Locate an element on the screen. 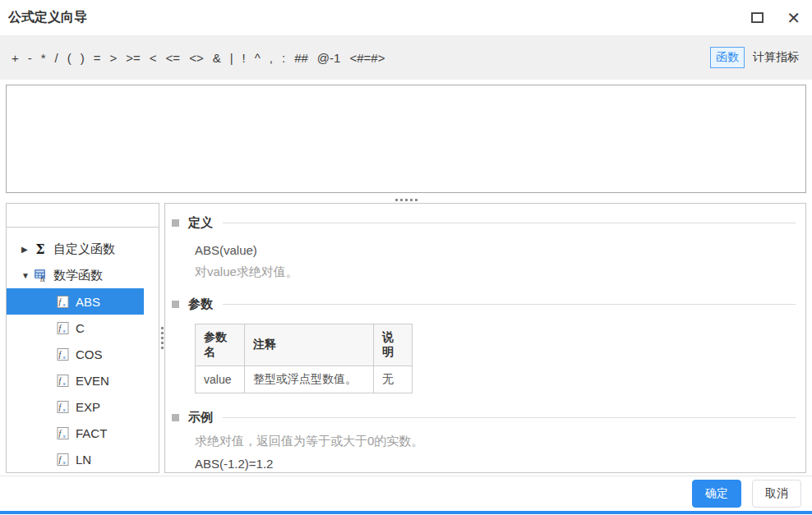  right-tabs: 函数 计算指标 is located at coordinates (756, 57).